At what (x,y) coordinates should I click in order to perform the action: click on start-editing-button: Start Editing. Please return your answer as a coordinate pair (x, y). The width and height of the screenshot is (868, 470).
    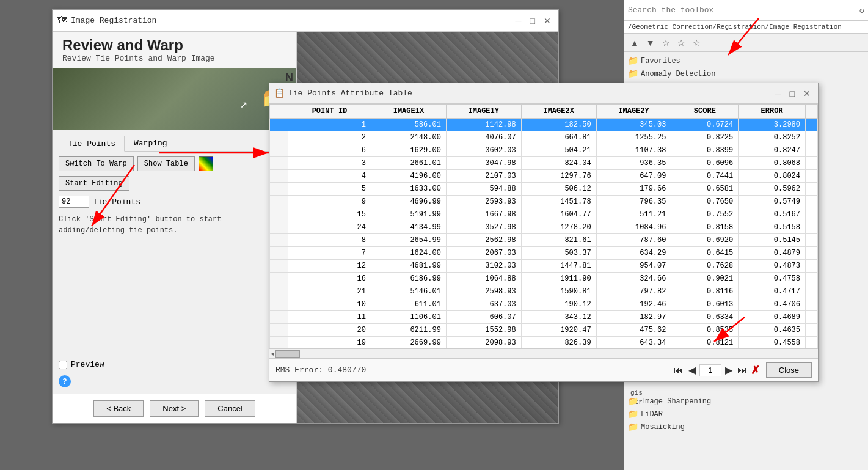
    Looking at the image, I should click on (94, 183).